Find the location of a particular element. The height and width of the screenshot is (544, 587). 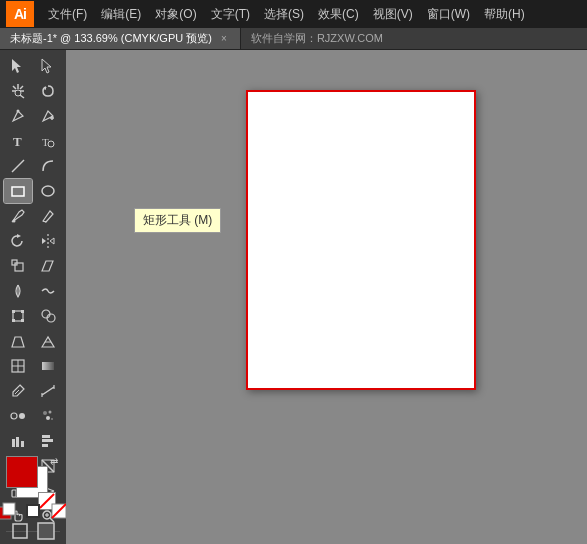

menu-bar: 文件(F) 编辑(E) 对象(O) 文字(T) 选择(S) 效果(C) 视图(V… is located at coordinates (312, 14).